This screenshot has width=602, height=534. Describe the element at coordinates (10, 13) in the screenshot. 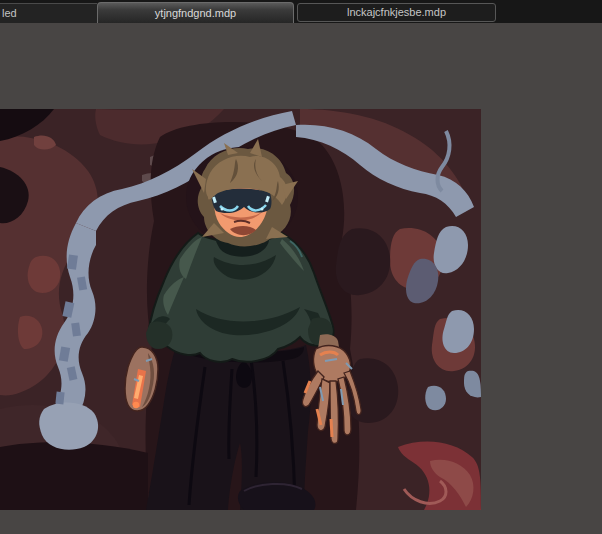

I see `tab-label: led` at that location.